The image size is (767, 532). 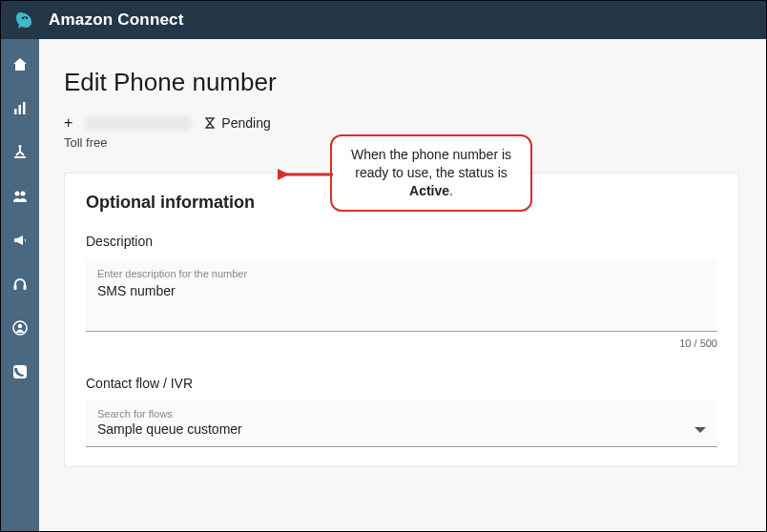 I want to click on status-badge: Pending, so click(x=237, y=123).